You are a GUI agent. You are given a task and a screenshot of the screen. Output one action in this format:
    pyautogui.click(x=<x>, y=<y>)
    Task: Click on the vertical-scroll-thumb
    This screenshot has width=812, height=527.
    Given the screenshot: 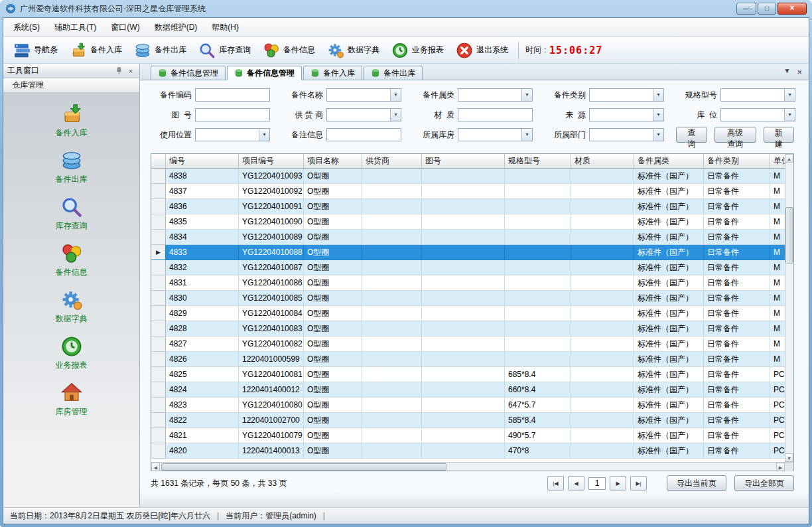 What is the action you would take?
    pyautogui.click(x=789, y=235)
    